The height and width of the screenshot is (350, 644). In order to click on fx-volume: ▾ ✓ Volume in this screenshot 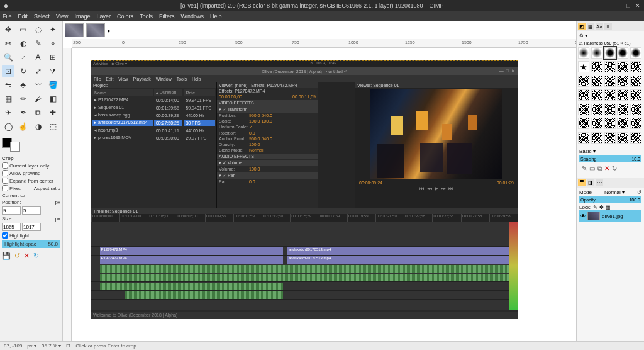, I will do `click(267, 163)`.